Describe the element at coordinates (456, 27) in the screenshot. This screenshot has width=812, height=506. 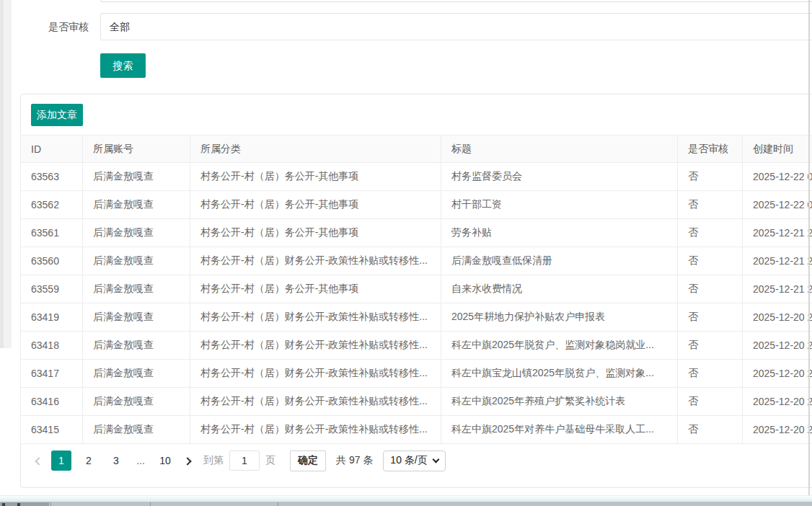
I see `audit-filter-select: 全部` at that location.